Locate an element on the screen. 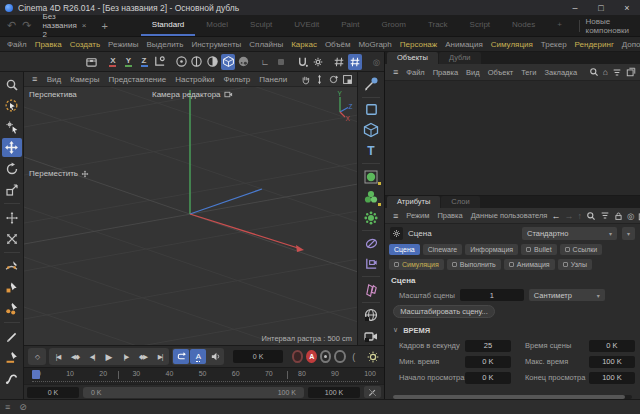 The height and width of the screenshot is (414, 640). play-icon: ▶ is located at coordinates (109, 356).